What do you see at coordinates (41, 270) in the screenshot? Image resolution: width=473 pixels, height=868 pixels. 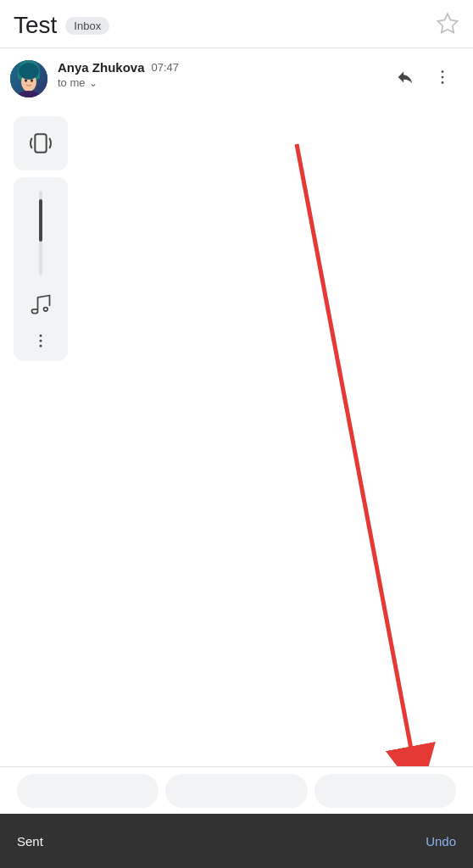 I see `media-panel` at bounding box center [41, 270].